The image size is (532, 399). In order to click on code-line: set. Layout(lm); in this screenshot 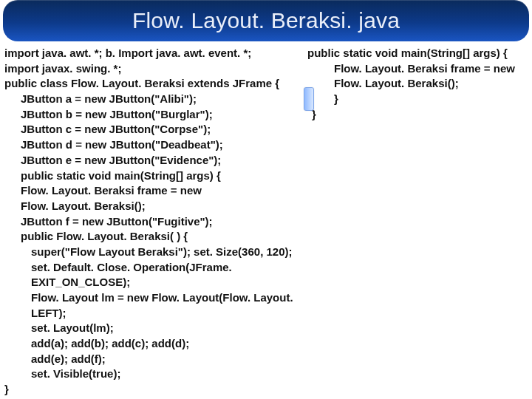, I will do `click(152, 328)`.